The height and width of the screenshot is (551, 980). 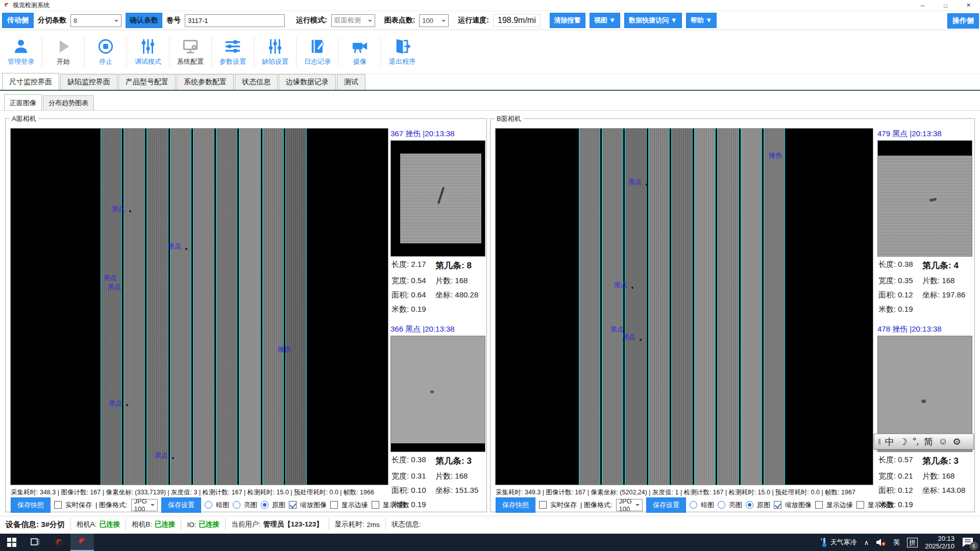 I want to click on defect-mark, so click(x=186, y=249).